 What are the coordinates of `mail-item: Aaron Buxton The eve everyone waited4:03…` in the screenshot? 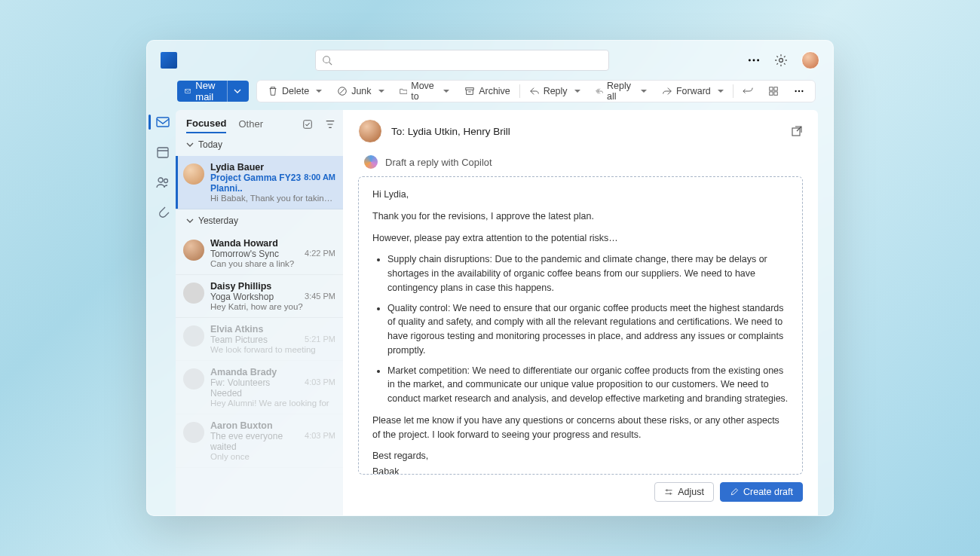 It's located at (259, 441).